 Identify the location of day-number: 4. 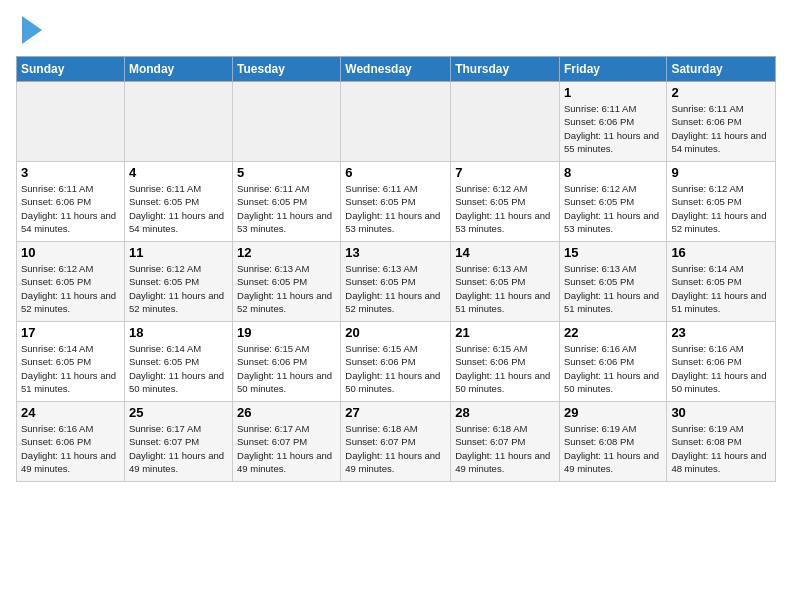
(178, 172).